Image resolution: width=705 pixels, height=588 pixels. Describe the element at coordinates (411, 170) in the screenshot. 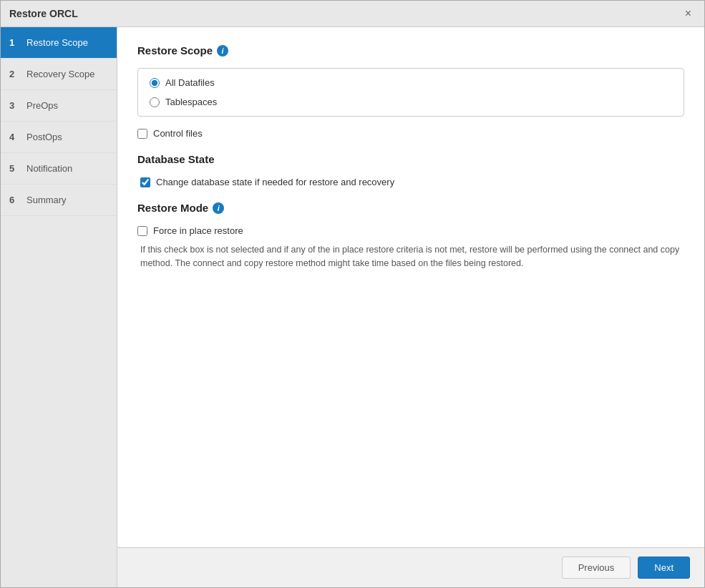

I see `database-state-section: Database State Change database state if …` at that location.